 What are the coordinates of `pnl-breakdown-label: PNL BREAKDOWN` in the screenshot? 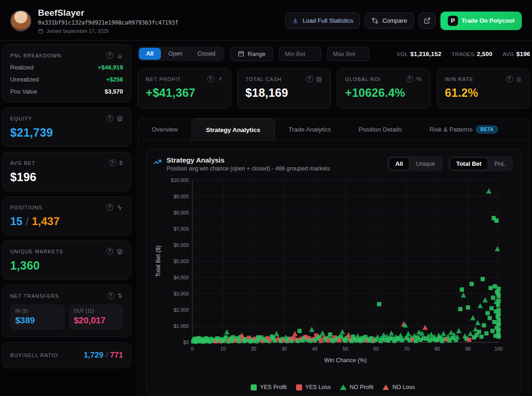 It's located at (36, 56).